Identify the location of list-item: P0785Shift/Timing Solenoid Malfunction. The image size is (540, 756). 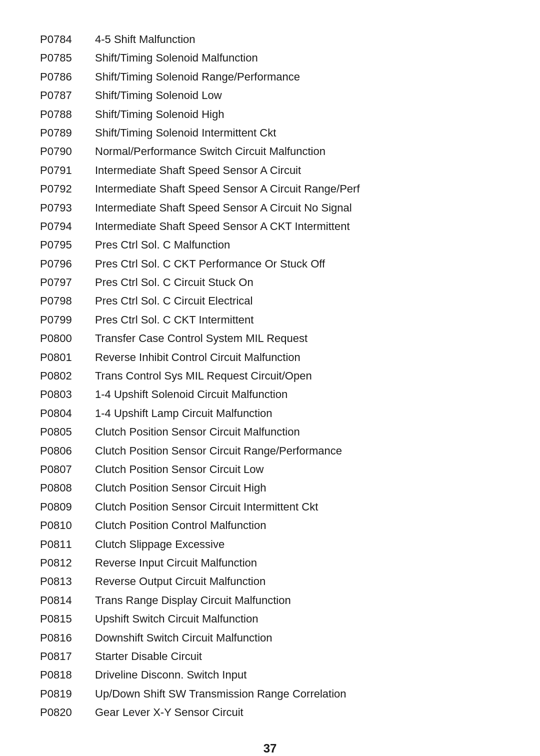
(270, 58).